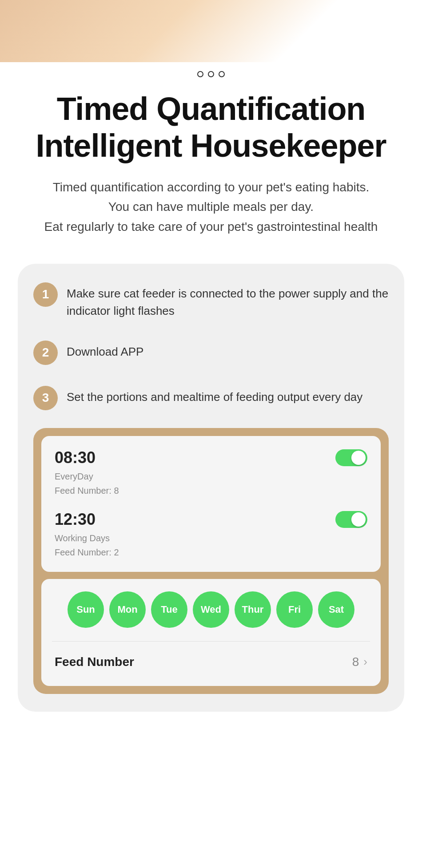 The height and width of the screenshot is (868, 422). Describe the element at coordinates (211, 535) in the screenshot. I see `meal-entry-2: 12:30 Working Days Feed Number: 2` at that location.